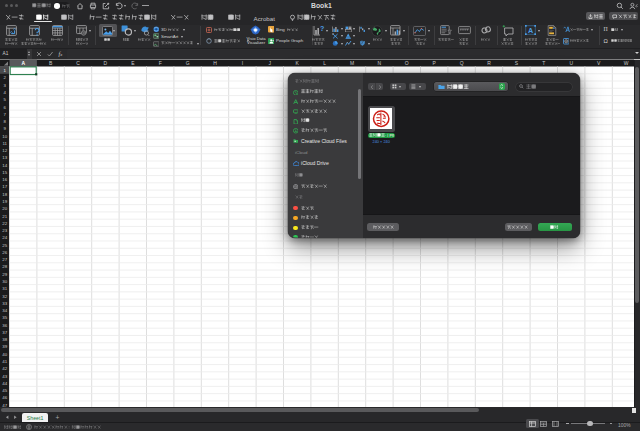 The height and width of the screenshot is (431, 640). I want to click on svg-text: 12, so click(4, 150).